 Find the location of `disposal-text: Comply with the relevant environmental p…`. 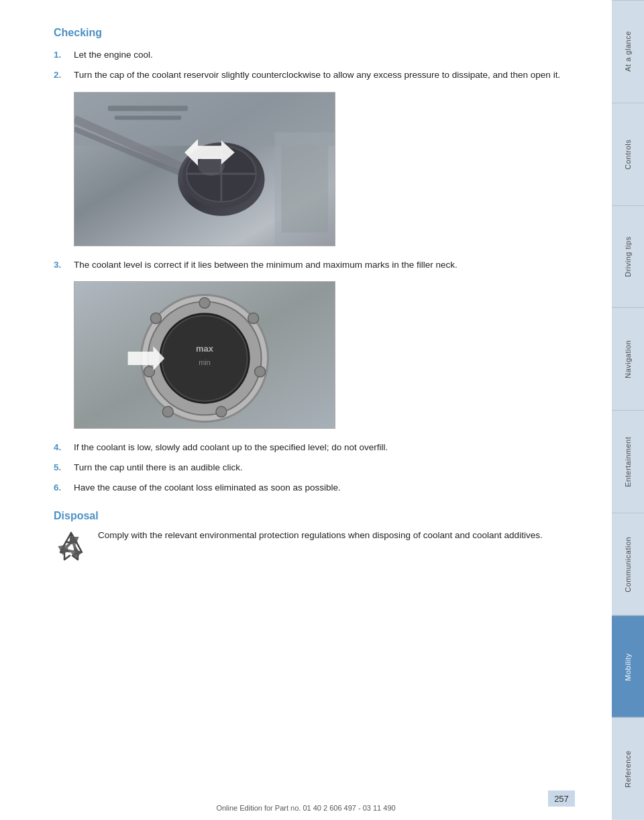

disposal-text: Comply with the relevant environmental p… is located at coordinates (321, 535).